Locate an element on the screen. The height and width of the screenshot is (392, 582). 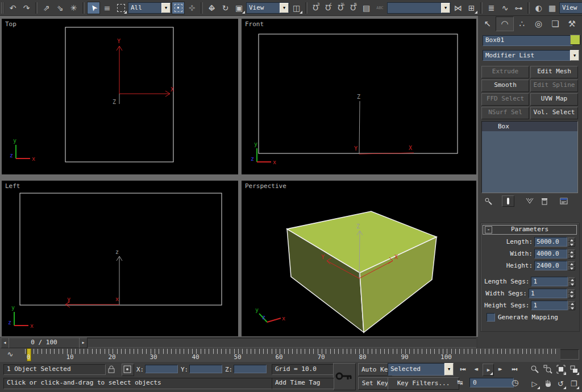
hierarchy-tab-icon: ∴ is located at coordinates (522, 24).